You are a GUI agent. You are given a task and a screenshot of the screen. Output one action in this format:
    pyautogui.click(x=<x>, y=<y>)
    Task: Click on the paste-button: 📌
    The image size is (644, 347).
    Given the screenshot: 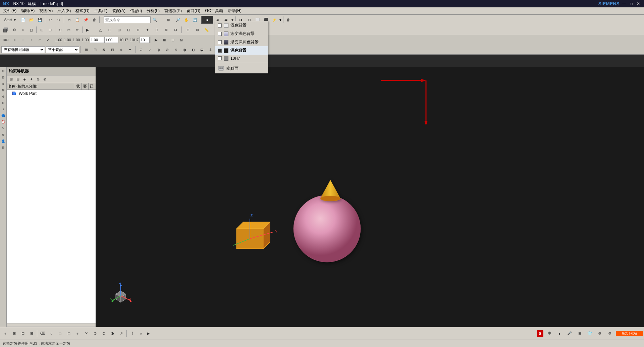 What is the action you would take?
    pyautogui.click(x=86, y=20)
    